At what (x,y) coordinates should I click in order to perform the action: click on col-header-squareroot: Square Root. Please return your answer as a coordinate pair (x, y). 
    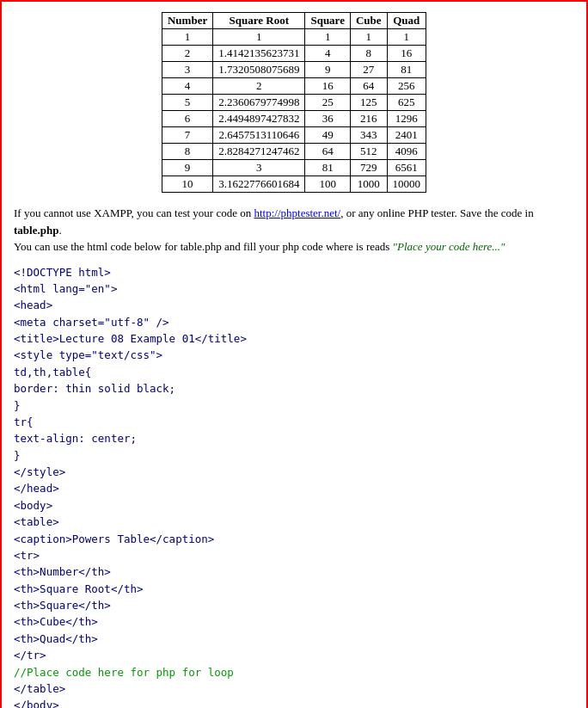
    Looking at the image, I should click on (260, 21).